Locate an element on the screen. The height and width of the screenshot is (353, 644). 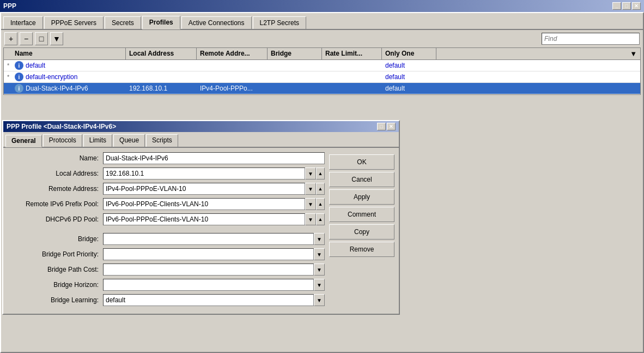
maximize-button: □ is located at coordinates (627, 6).